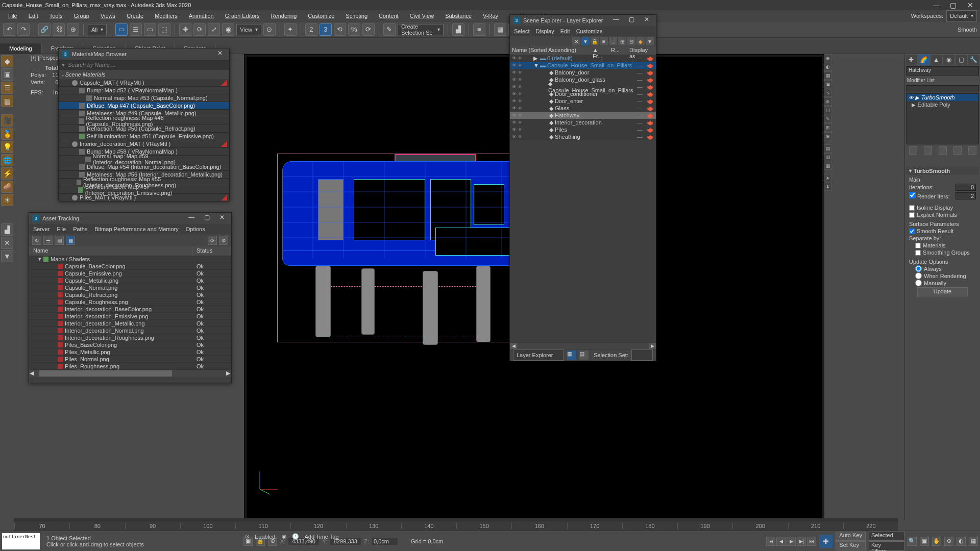 This screenshot has height=551, width=980. What do you see at coordinates (642, 355) in the screenshot?
I see `selection-set-dropdown` at bounding box center [642, 355].